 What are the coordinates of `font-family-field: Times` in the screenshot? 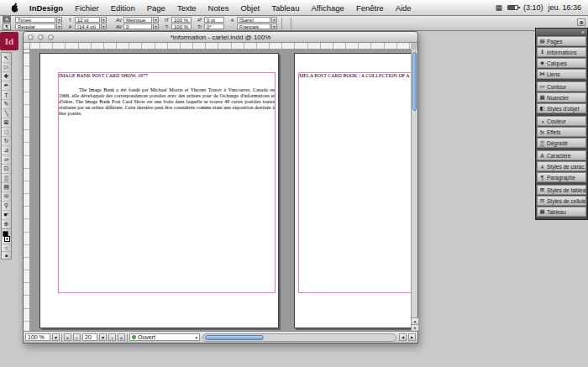 It's located at (35, 20).